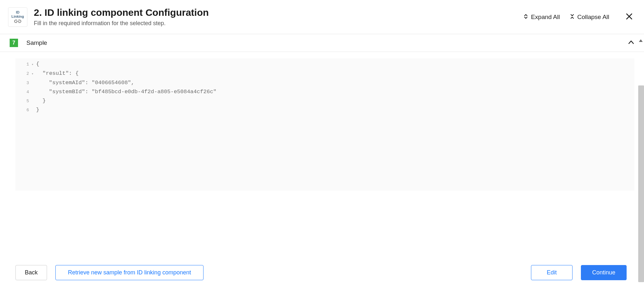  What do you see at coordinates (578, 17) in the screenshot?
I see `header-actions: Expand All Collapse All` at bounding box center [578, 17].